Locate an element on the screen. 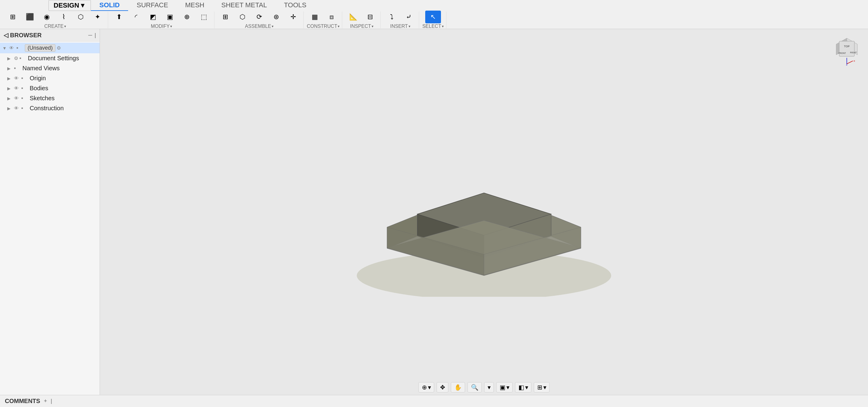  folder-icon-bodies: ▪ is located at coordinates (25, 88).